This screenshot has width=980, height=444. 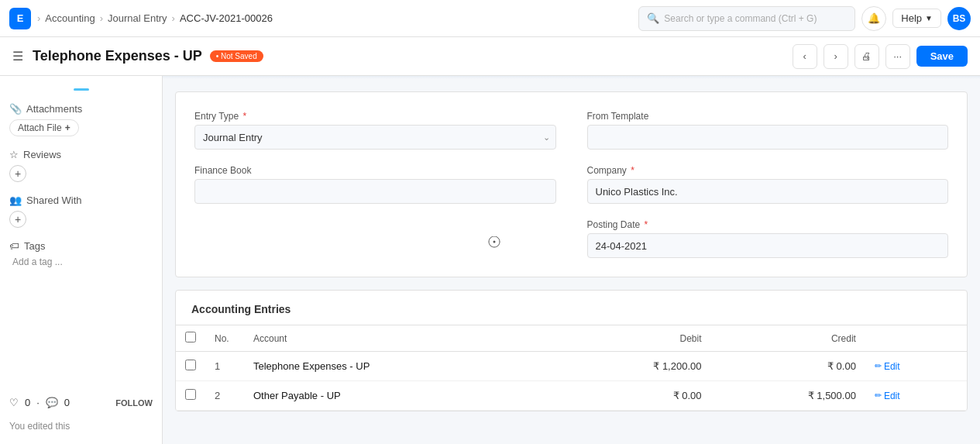 I want to click on select-all-checkbox, so click(x=191, y=337).